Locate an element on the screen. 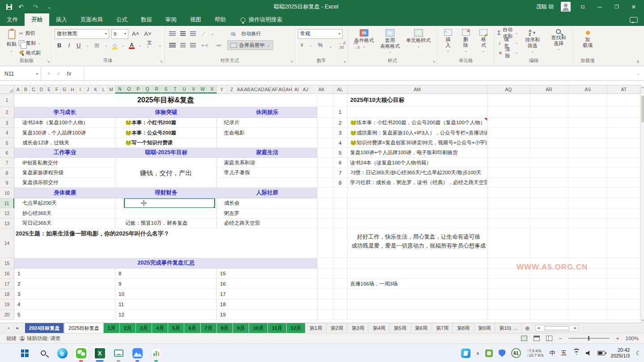 The image size is (644, 362). row-header-19: 19 is located at coordinates (7, 305).